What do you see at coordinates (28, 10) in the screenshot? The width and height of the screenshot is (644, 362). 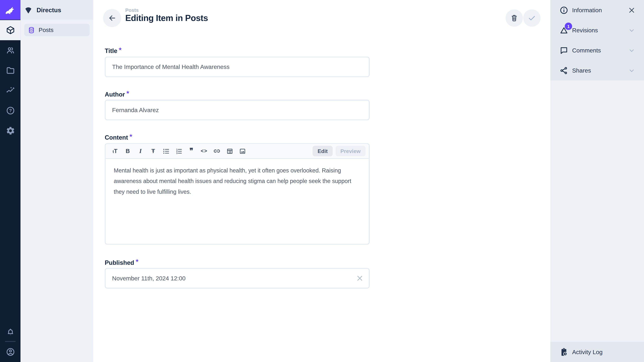 I see `fan-icon` at bounding box center [28, 10].